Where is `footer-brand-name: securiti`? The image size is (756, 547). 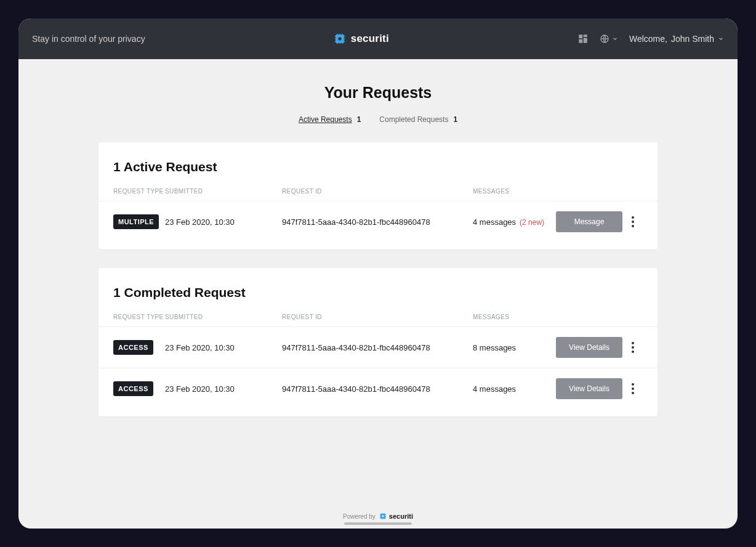 footer-brand-name: securiti is located at coordinates (401, 516).